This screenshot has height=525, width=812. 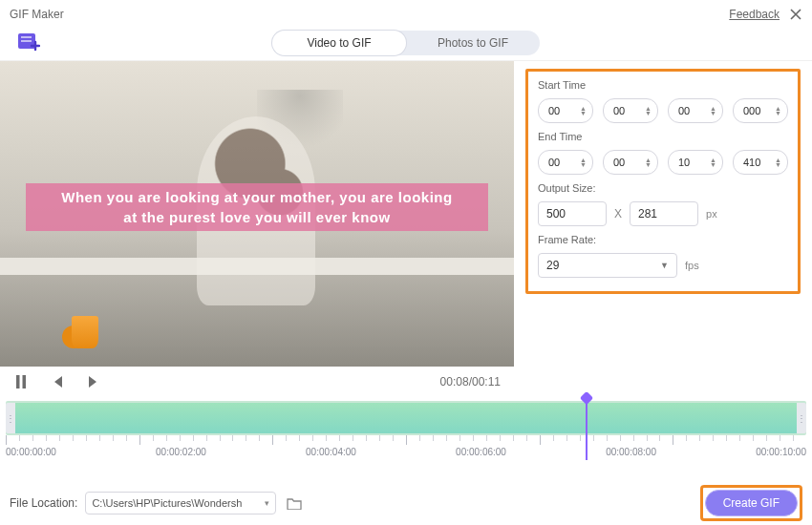 I want to click on end-ss-stepper: 10▲▼, so click(x=695, y=162).